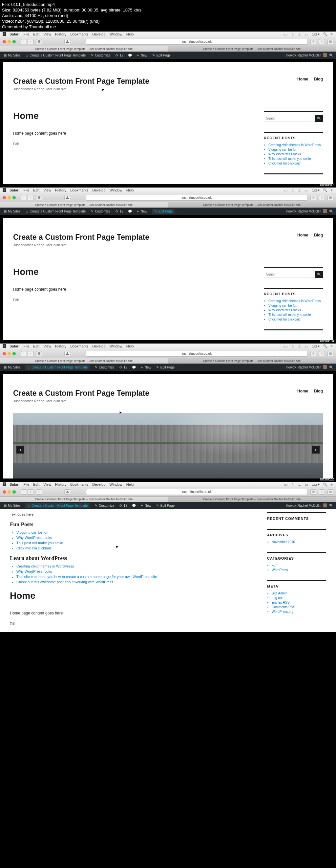 Image resolution: width=336 pixels, height=868 pixels. What do you see at coordinates (299, 607) in the screenshot?
I see `meta-link: Comments RSS` at bounding box center [299, 607].